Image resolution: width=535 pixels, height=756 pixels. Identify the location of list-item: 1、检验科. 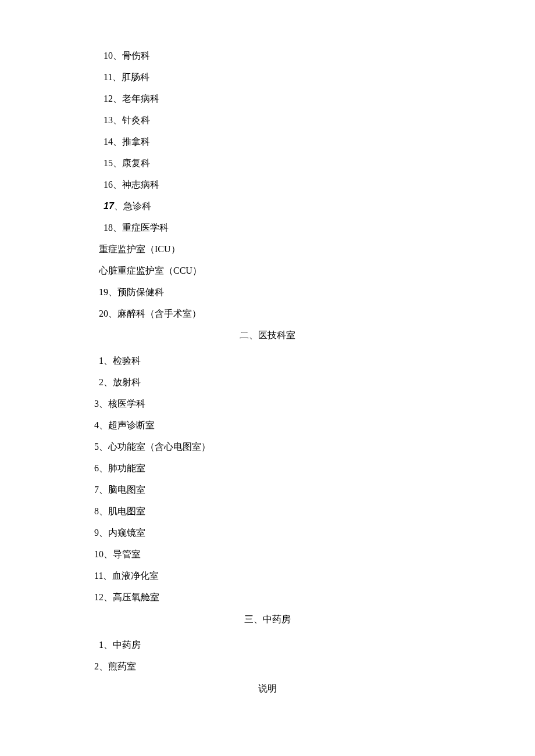
(268, 361).